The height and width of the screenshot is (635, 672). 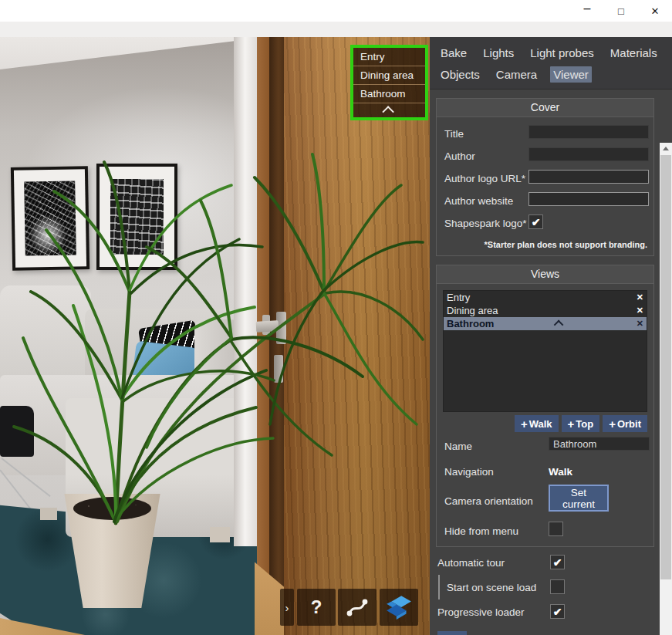 I want to click on view-row-entry: Entry ✕, so click(x=545, y=298).